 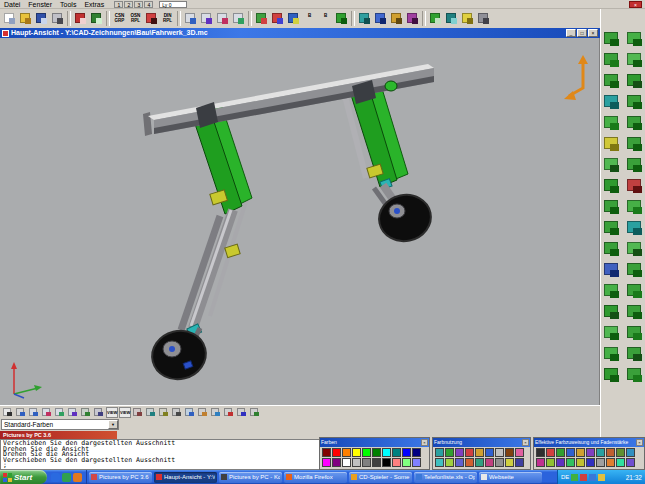 I want to click on start-button: Start, so click(x=24, y=477).